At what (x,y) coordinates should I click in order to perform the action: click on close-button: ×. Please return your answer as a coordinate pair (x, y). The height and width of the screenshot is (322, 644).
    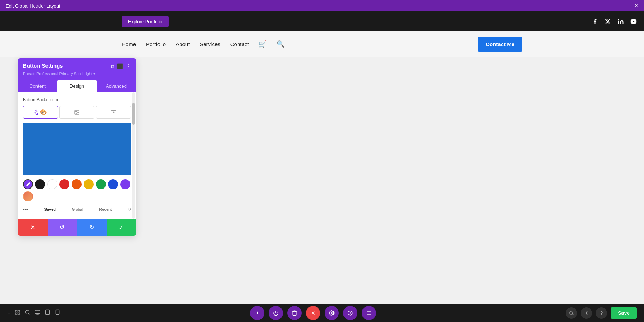
    Looking at the image, I should click on (637, 6).